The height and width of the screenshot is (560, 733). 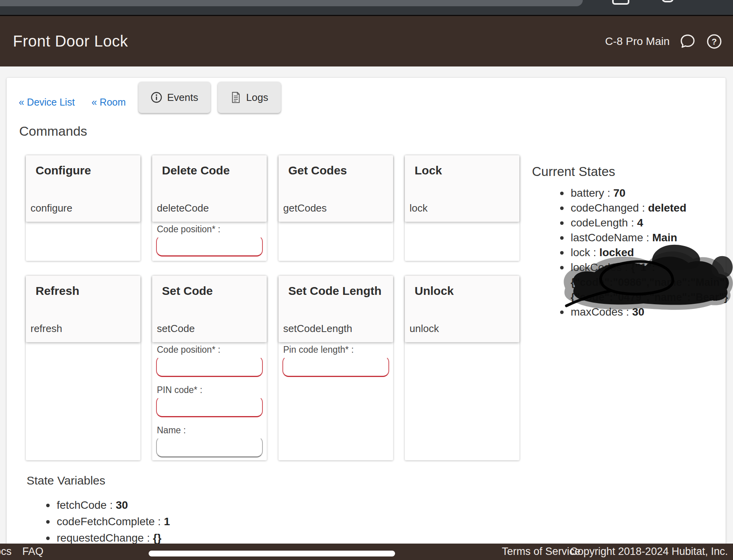 What do you see at coordinates (210, 368) in the screenshot?
I see `command-card-set-code: Set CodesetCodeCode position* :PIN code*…` at bounding box center [210, 368].